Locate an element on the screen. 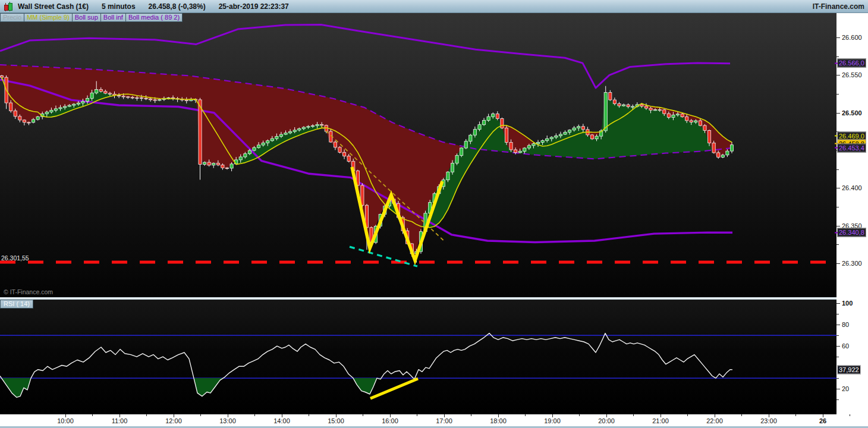  time-axis: 10:0011:0012:0013:0014:0015:0016:0017:00… is located at coordinates (434, 420).